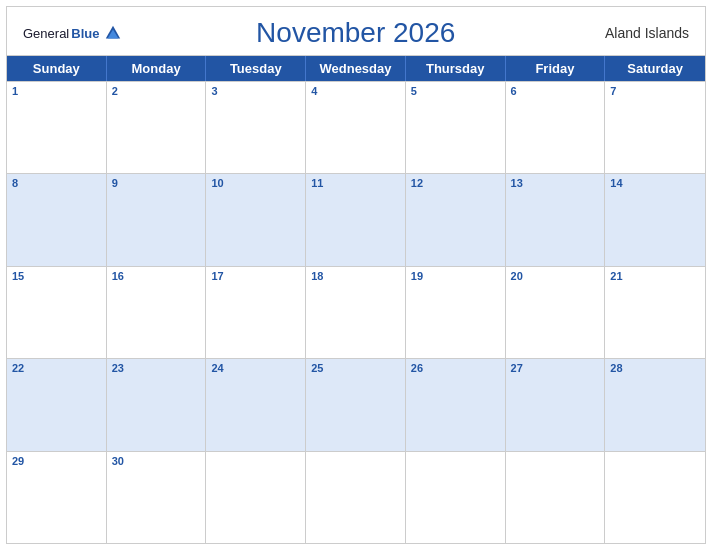  What do you see at coordinates (256, 68) in the screenshot?
I see `header-tuesday: Tuesday` at bounding box center [256, 68].